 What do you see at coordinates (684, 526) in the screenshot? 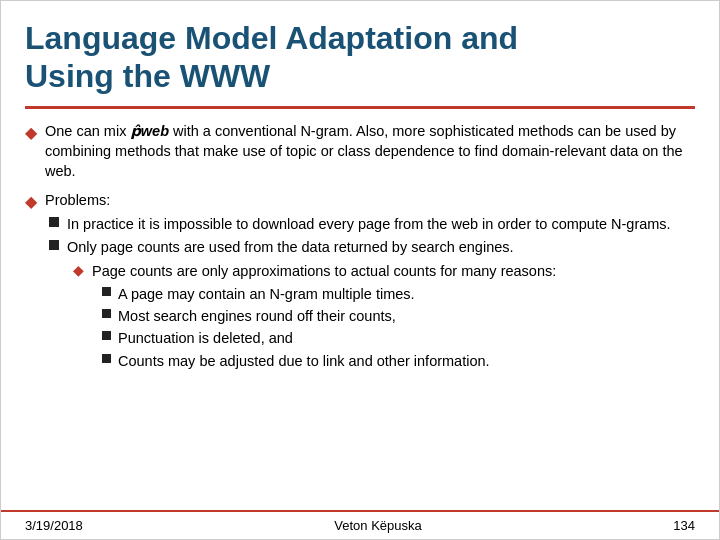
I see `footer-page: 134` at bounding box center [684, 526].